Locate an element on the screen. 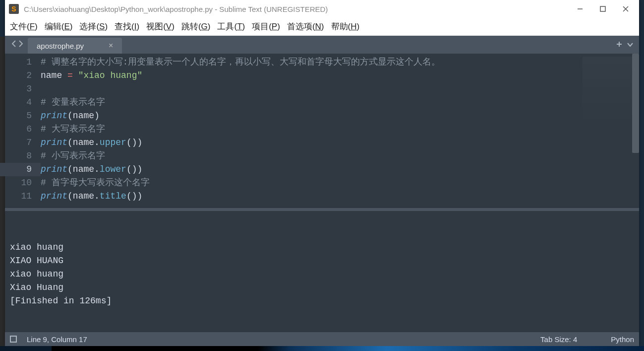  line-number: 3 is located at coordinates (18, 89).